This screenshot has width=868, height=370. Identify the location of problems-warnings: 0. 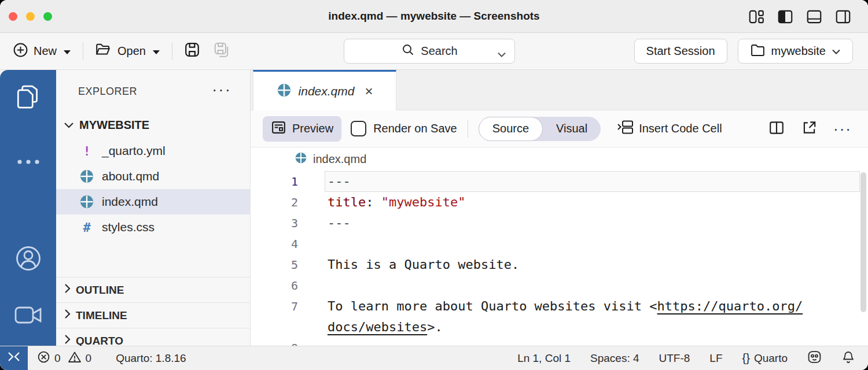
(80, 358).